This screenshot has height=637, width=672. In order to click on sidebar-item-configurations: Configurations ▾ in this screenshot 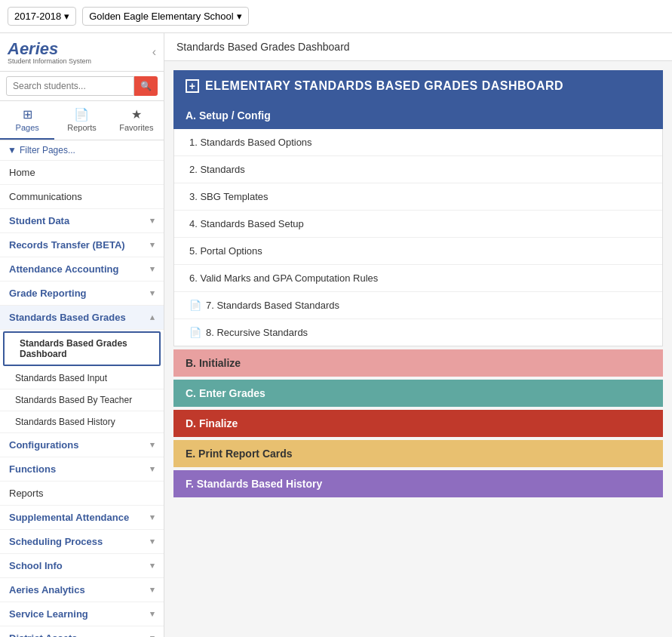, I will do `click(81, 445)`.